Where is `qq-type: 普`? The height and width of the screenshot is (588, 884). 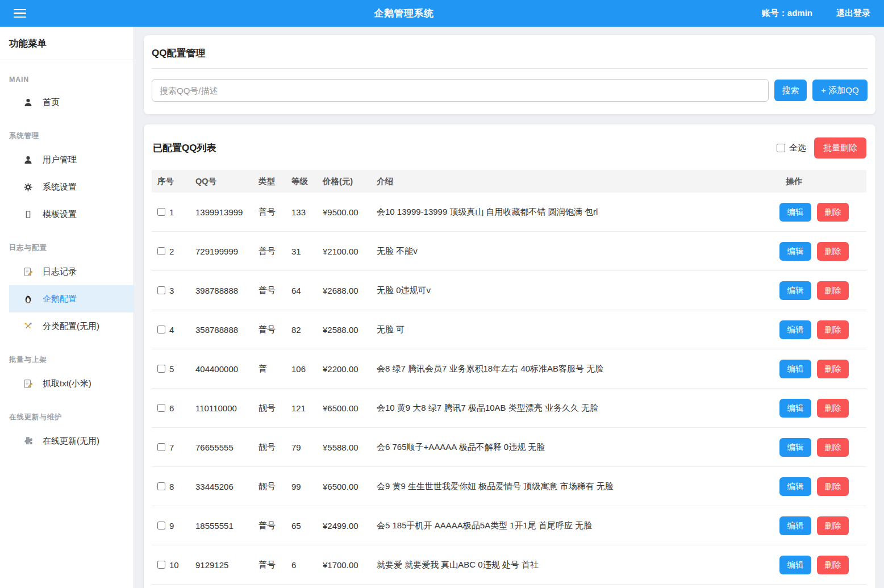 qq-type: 普 is located at coordinates (275, 369).